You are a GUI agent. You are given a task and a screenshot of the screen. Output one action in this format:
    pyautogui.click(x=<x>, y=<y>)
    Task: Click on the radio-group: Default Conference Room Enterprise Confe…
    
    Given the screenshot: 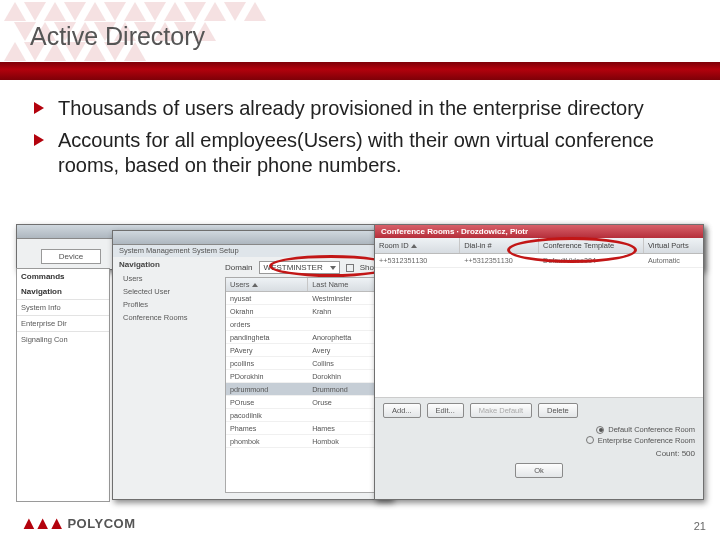 What is the action you would take?
    pyautogui.click(x=539, y=436)
    